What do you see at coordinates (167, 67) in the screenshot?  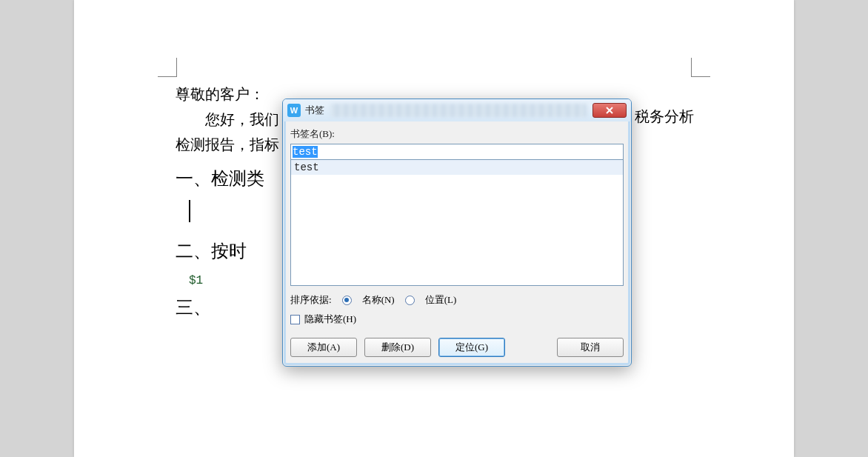 I see `crop-mark-left` at bounding box center [167, 67].